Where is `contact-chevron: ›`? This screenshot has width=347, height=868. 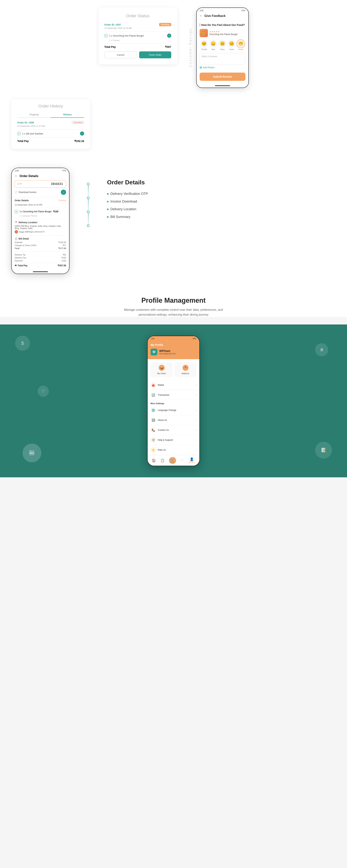
contact-chevron: › is located at coordinates (196, 430).